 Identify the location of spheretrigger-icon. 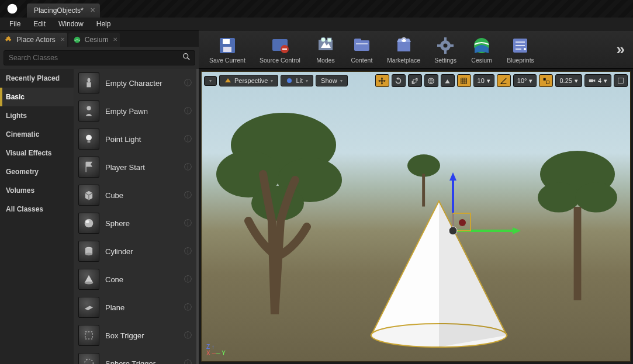
(89, 359).